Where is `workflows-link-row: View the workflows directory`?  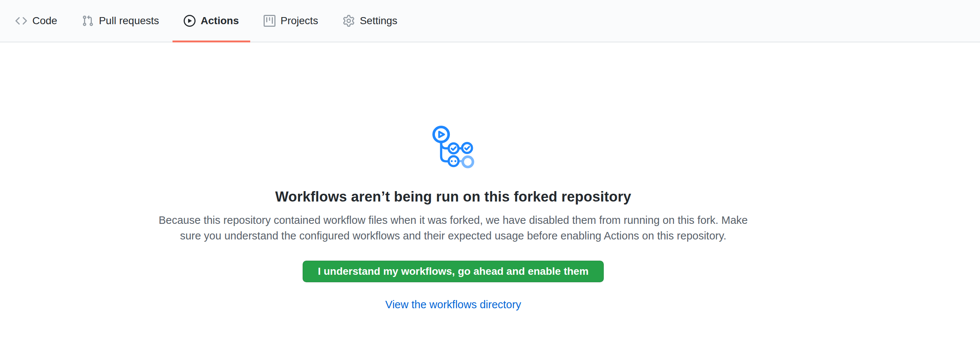 workflows-link-row: View the workflows directory is located at coordinates (453, 305).